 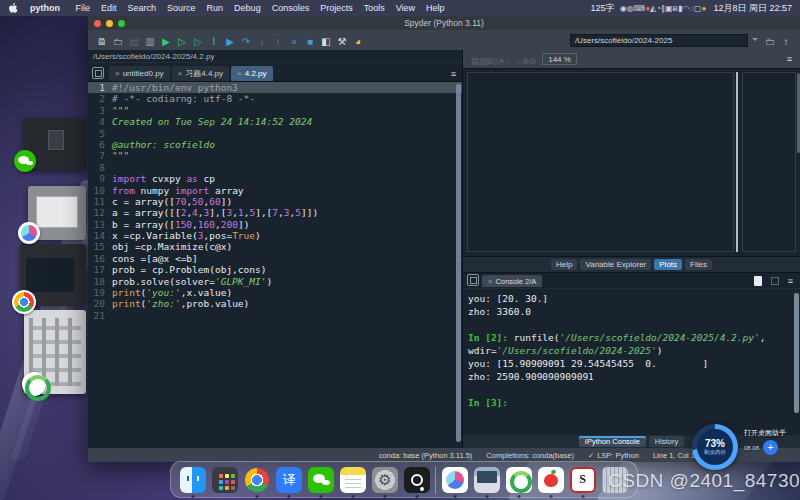 I want to click on dock-item-notes, so click(x=354, y=480).